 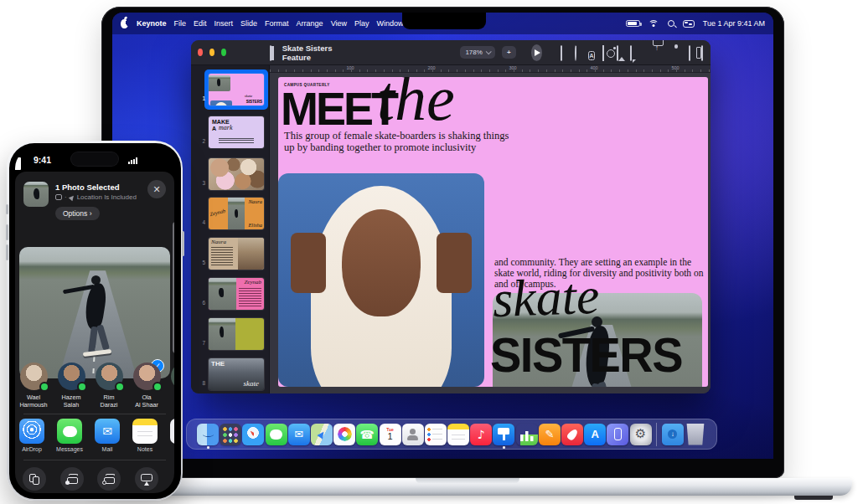 I want to click on share-icon, so click(x=657, y=53).